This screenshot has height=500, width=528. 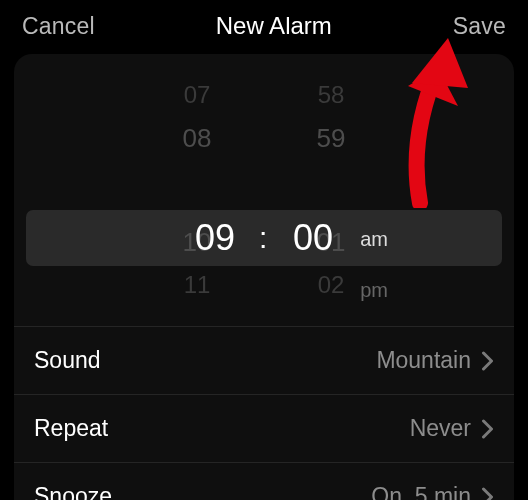 What do you see at coordinates (440, 428) in the screenshot?
I see `row-repeat-value: Never` at bounding box center [440, 428].